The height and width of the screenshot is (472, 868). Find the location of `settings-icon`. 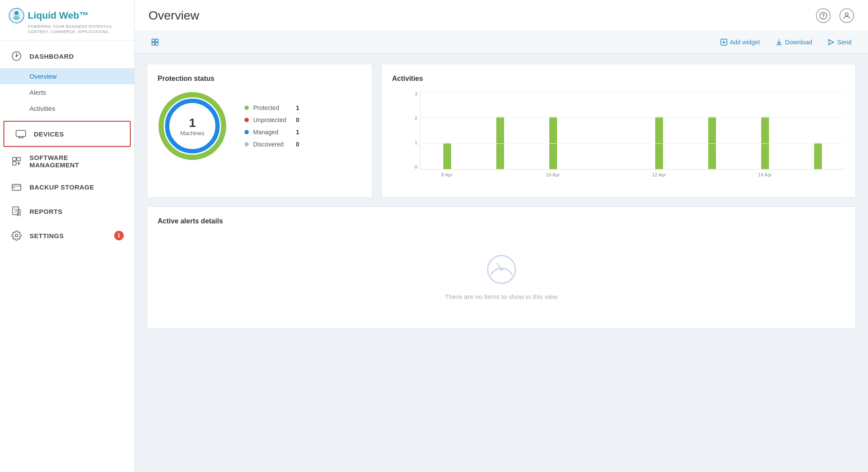

settings-icon is located at coordinates (17, 236).